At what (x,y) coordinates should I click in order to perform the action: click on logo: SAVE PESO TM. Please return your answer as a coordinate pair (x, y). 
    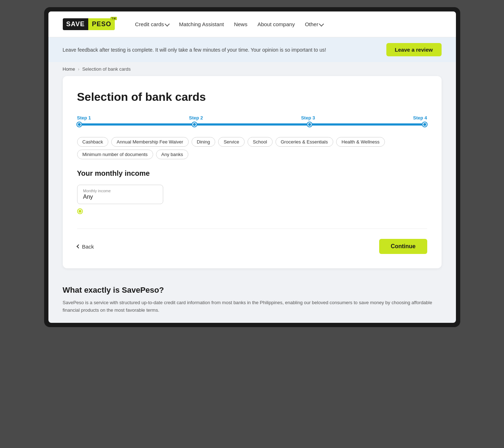
    Looking at the image, I should click on (89, 24).